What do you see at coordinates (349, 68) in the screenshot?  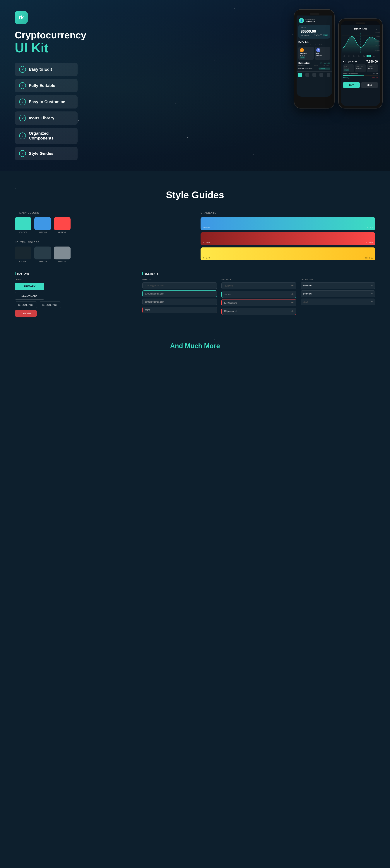 I see `pct-change-stat: Pctly Change +11%` at bounding box center [349, 68].